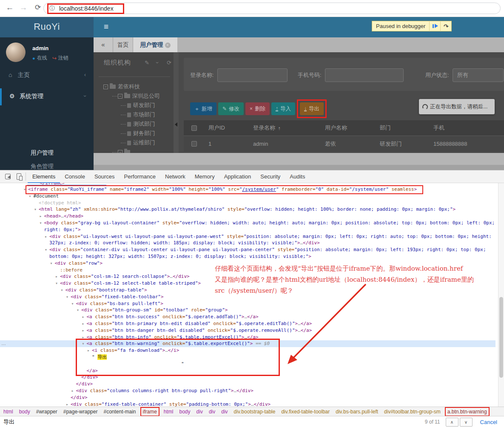  Describe the element at coordinates (4, 343) in the screenshot. I see `dom-line-more-actions: …` at that location.